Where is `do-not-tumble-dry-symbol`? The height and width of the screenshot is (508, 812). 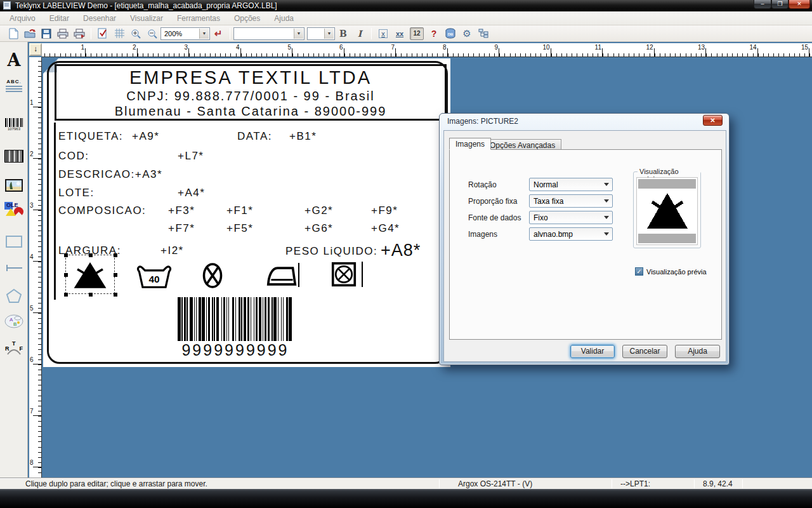 do-not-tumble-dry-symbol is located at coordinates (344, 276).